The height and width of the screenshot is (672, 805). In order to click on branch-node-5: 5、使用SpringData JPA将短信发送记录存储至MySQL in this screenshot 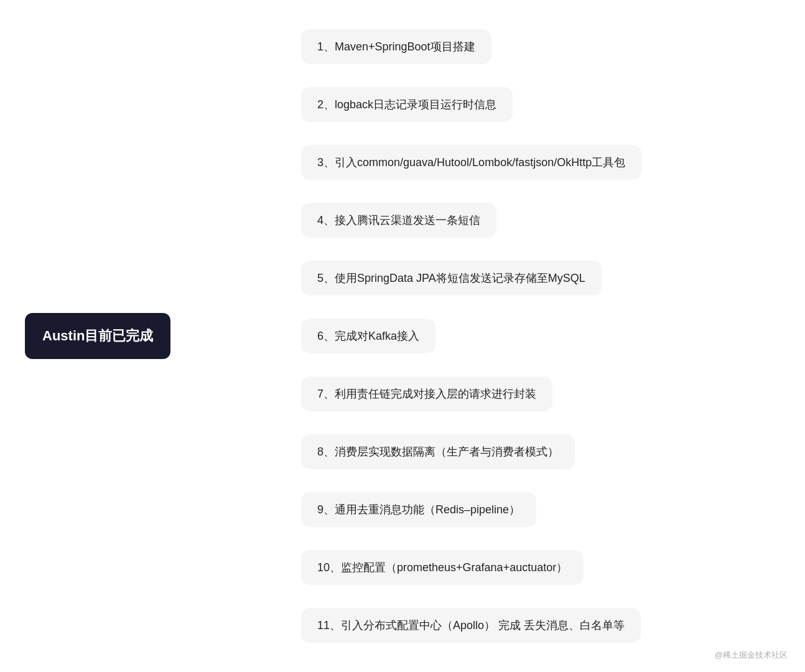, I will do `click(452, 278)`.